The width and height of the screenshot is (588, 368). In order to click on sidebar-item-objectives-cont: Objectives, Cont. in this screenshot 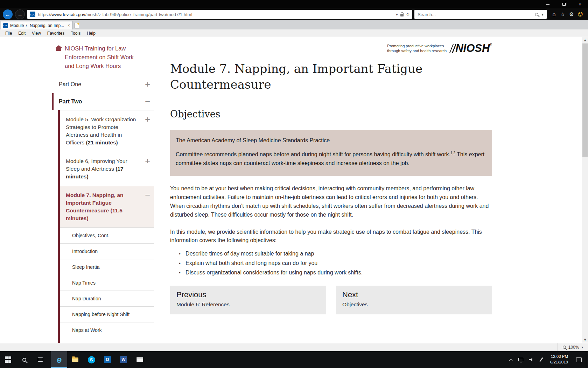, I will do `click(107, 236)`.